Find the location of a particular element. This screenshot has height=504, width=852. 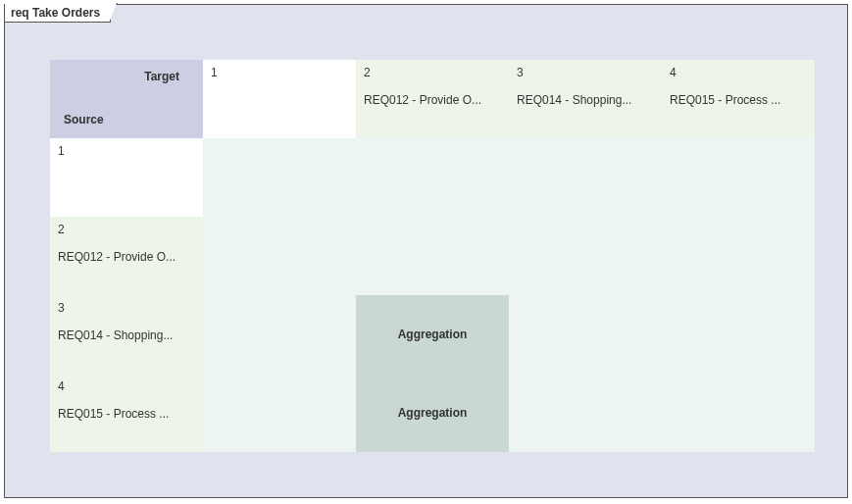

table-row: 2 REQ012 - Provide O... is located at coordinates (432, 256).